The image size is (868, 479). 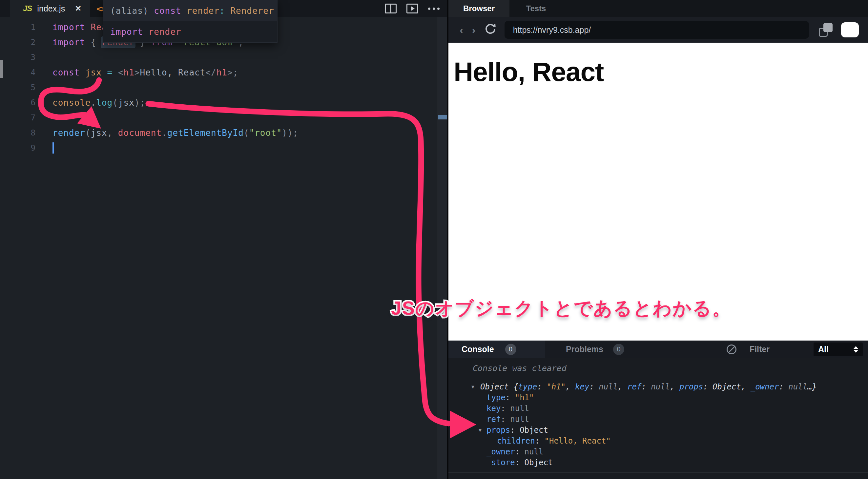 What do you see at coordinates (442, 117) in the screenshot?
I see `scrollbar-marker` at bounding box center [442, 117].